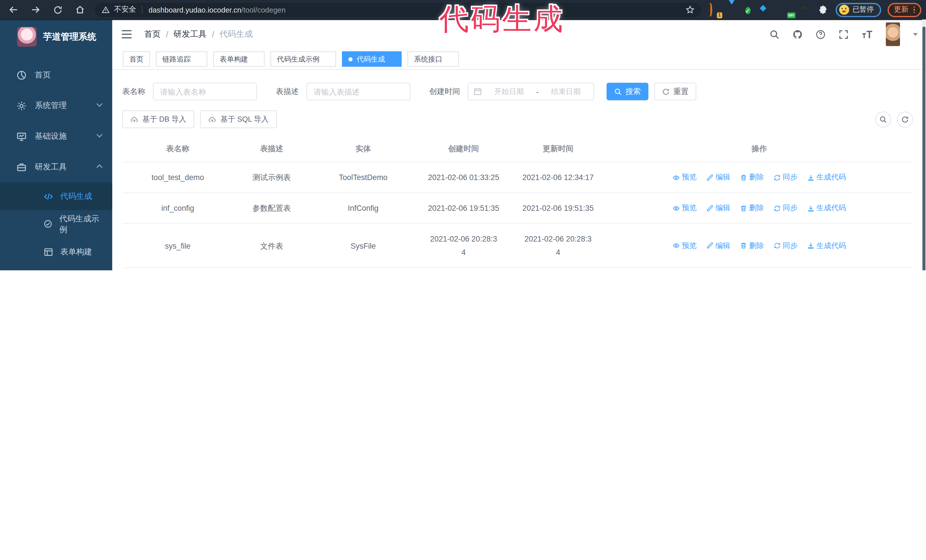 The height and width of the screenshot is (560, 926). I want to click on back-icon, so click(14, 10).